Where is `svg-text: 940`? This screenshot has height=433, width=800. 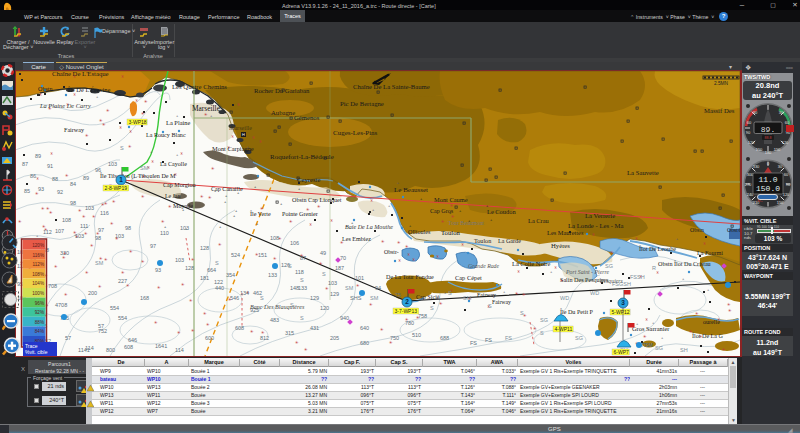 svg-text: 940 is located at coordinates (344, 318).